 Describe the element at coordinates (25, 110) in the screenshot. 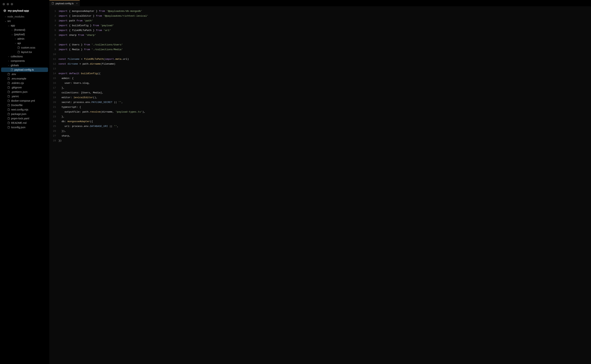

I see `tree-file-next-config-mjs: next.config.mjs` at that location.